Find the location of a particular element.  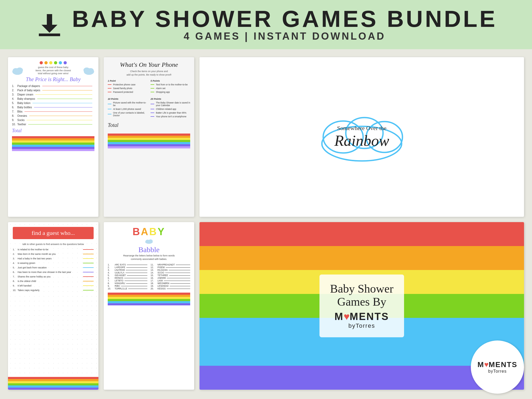

price-title: The Price is Right... Baby is located at coordinates (53, 79).